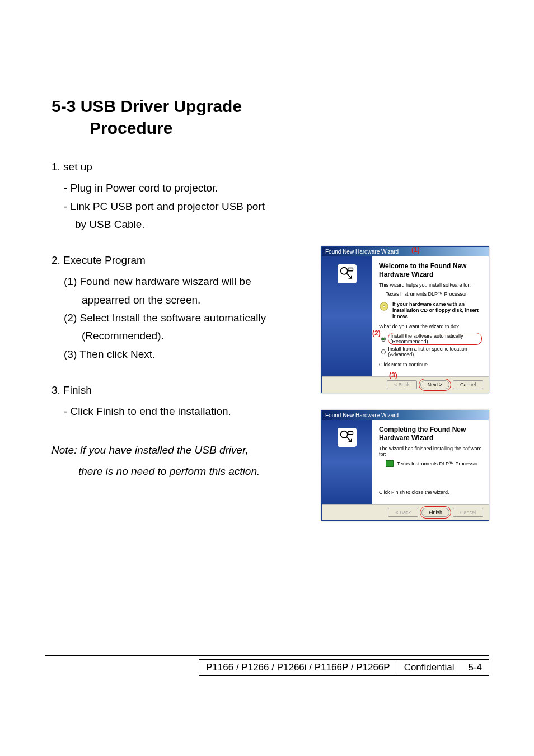 This screenshot has height=756, width=534. Describe the element at coordinates (376, 333) in the screenshot. I see `annotation-2: (2)` at that location.